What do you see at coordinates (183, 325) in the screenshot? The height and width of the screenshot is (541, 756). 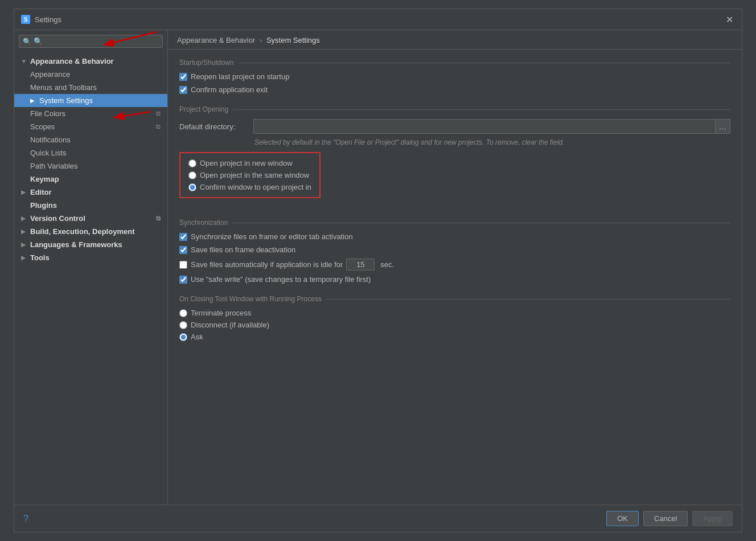 I see `disconnect-radio` at bounding box center [183, 325].